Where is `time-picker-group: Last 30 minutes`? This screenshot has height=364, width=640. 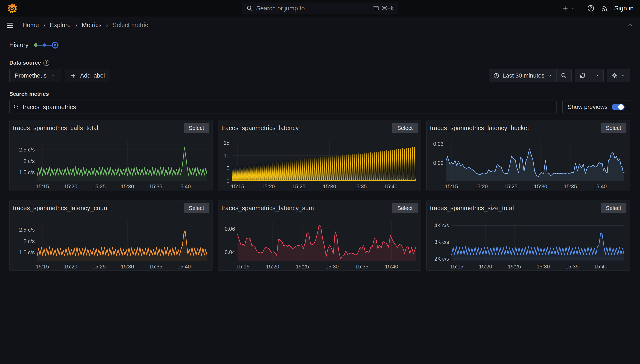 time-picker-group: Last 30 minutes is located at coordinates (530, 76).